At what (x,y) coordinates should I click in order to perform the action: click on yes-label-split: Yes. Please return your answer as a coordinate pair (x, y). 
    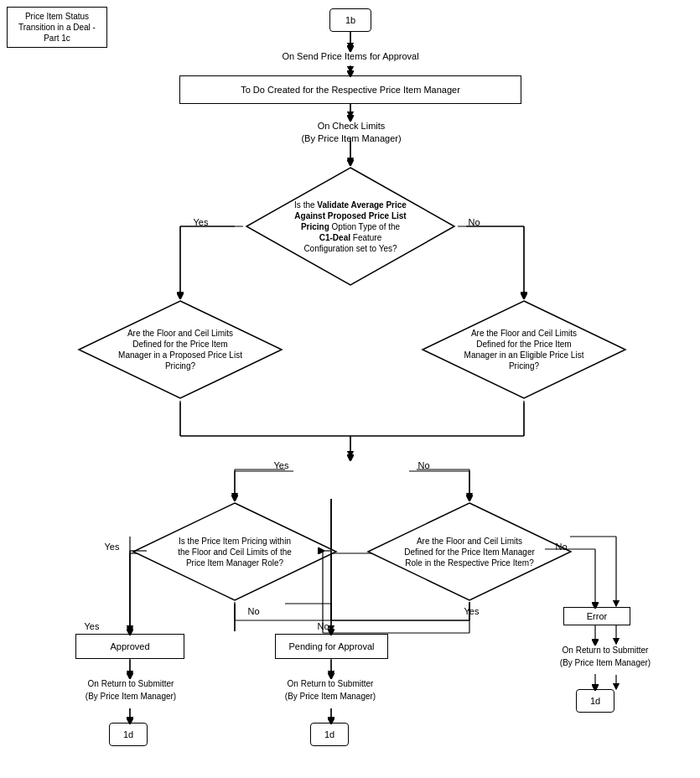
    Looking at the image, I should click on (282, 466).